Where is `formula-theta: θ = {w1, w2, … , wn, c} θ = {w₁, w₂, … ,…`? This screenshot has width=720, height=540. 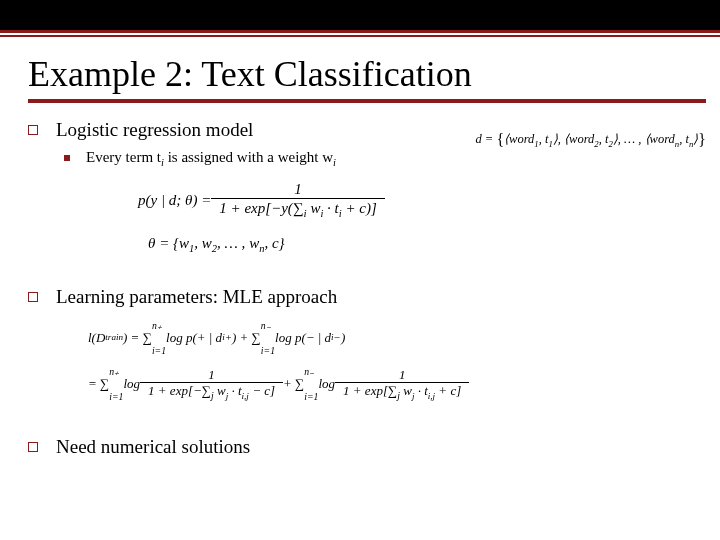
formula-theta: θ = {w1, w2, … , wn, c} θ = {w₁, w₂, … ,… is located at coordinates (427, 245).